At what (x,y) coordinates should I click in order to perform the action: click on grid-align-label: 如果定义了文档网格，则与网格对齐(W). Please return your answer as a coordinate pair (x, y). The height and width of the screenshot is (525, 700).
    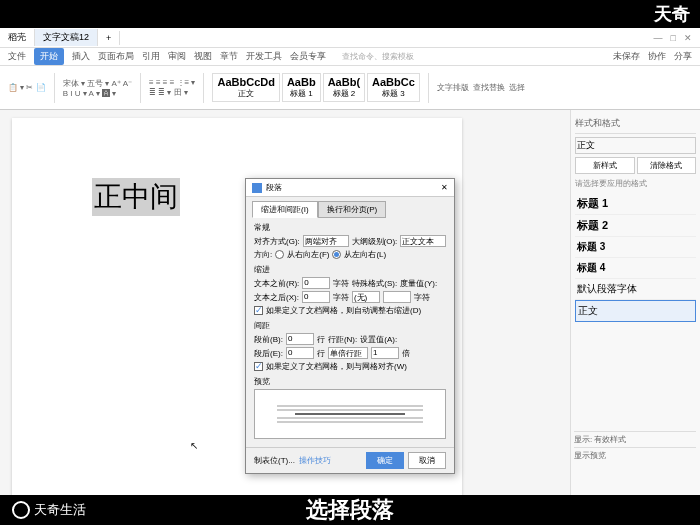
    Looking at the image, I should click on (336, 366).